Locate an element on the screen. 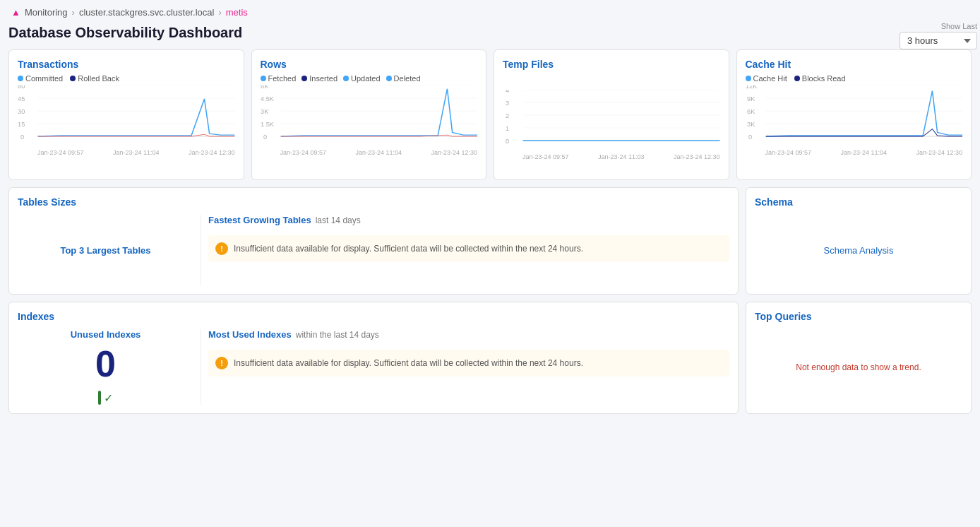 The image size is (980, 527). show-last-container: Show Last 3 hours 1 hour 6 hours 12 hour… is located at coordinates (938, 35).